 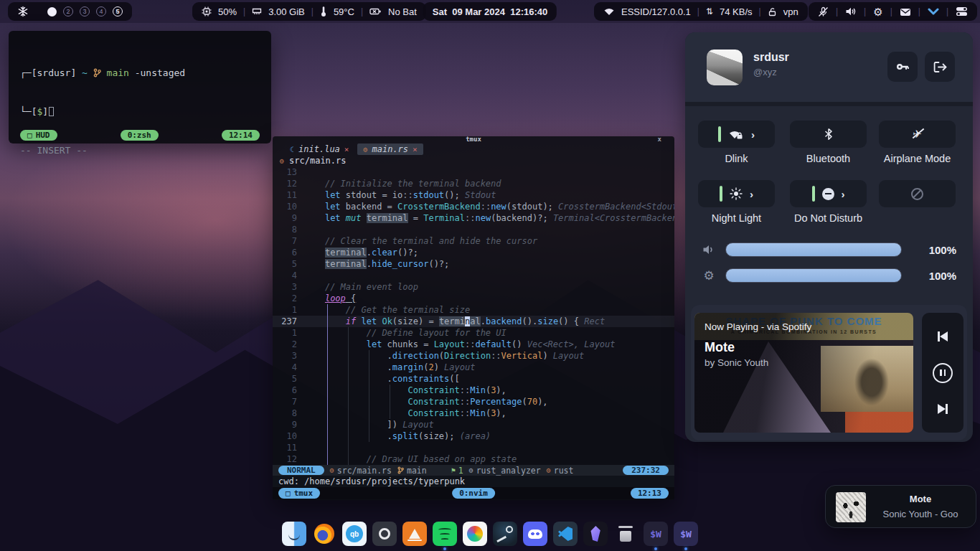 I want to click on dock-item-trash, so click(x=626, y=534).